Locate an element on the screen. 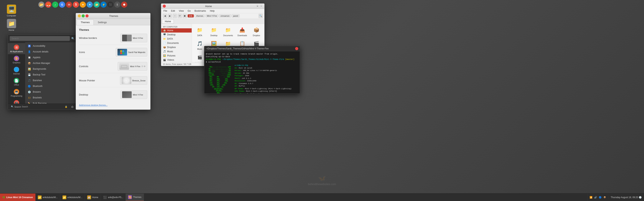 The image size is (644, 201). fm-file-name: Music is located at coordinates (200, 49).